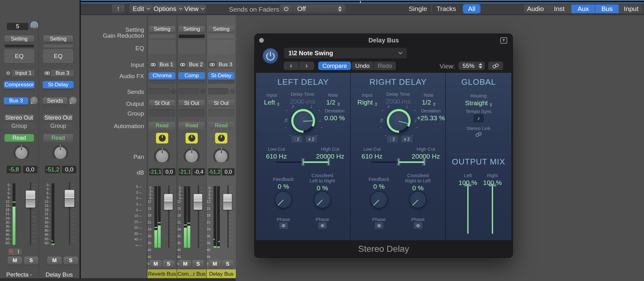  What do you see at coordinates (468, 185) in the screenshot?
I see `output-left-slider-handle` at bounding box center [468, 185].